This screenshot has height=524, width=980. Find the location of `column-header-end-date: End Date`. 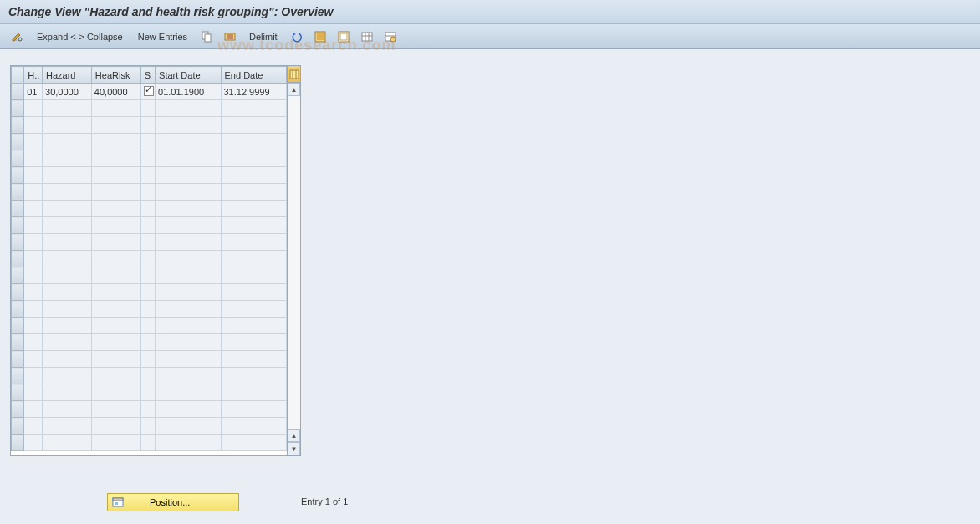

column-header-end-date: End Date is located at coordinates (254, 75).